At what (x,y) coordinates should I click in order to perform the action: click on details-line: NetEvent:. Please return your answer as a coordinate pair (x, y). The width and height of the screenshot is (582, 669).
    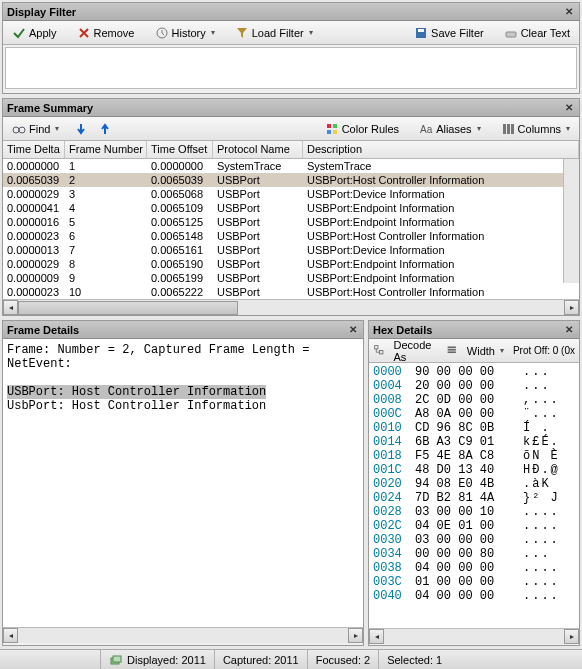
    Looking at the image, I should click on (40, 364).